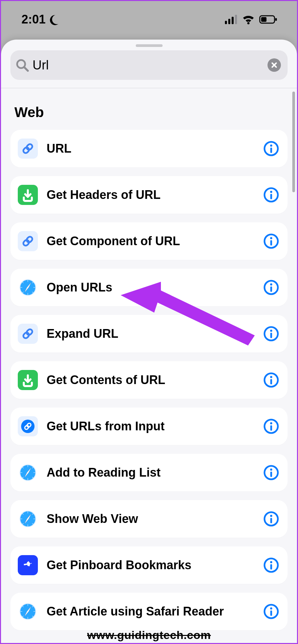 The width and height of the screenshot is (298, 644). What do you see at coordinates (149, 241) in the screenshot?
I see `action-row-get-component: Get Component of URL` at bounding box center [149, 241].